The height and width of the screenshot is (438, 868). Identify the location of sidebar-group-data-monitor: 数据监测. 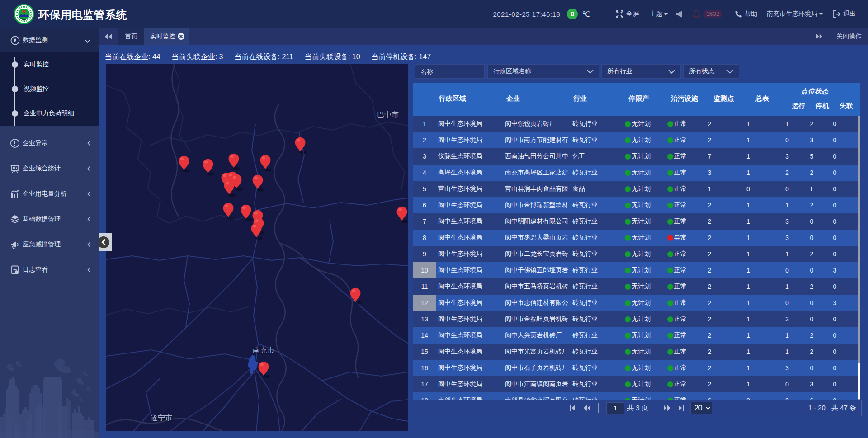
(49, 40).